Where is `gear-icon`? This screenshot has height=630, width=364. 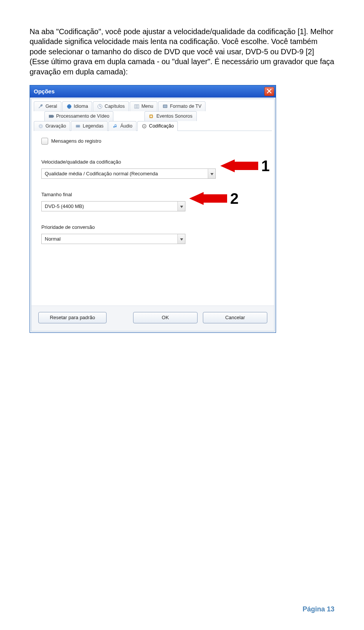 gear-icon is located at coordinates (144, 126).